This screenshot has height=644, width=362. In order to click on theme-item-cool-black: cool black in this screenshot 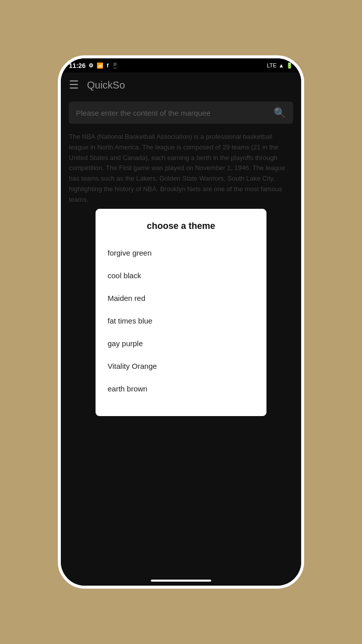, I will do `click(181, 276)`.